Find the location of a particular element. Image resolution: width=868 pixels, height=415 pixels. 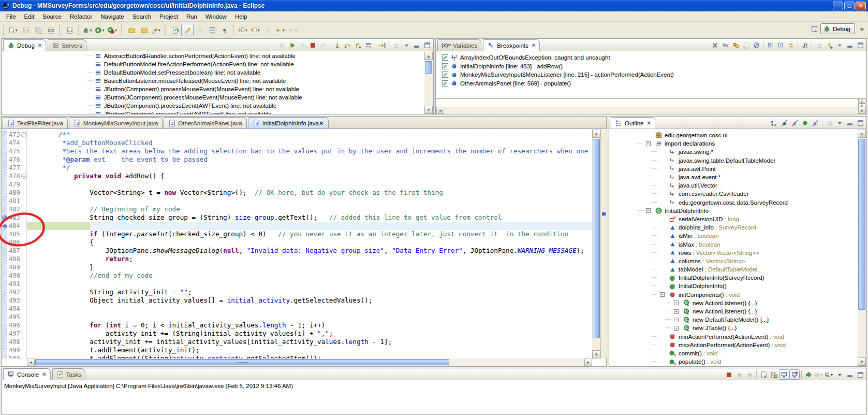

sort-icon: az is located at coordinates (774, 123).